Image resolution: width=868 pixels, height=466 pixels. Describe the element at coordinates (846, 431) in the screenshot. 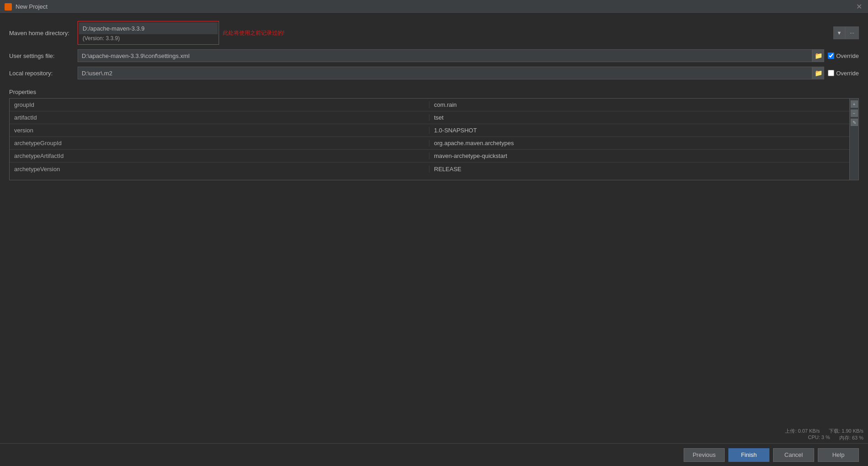

I see `download-status: 下载: 1.90 KB/s` at that location.